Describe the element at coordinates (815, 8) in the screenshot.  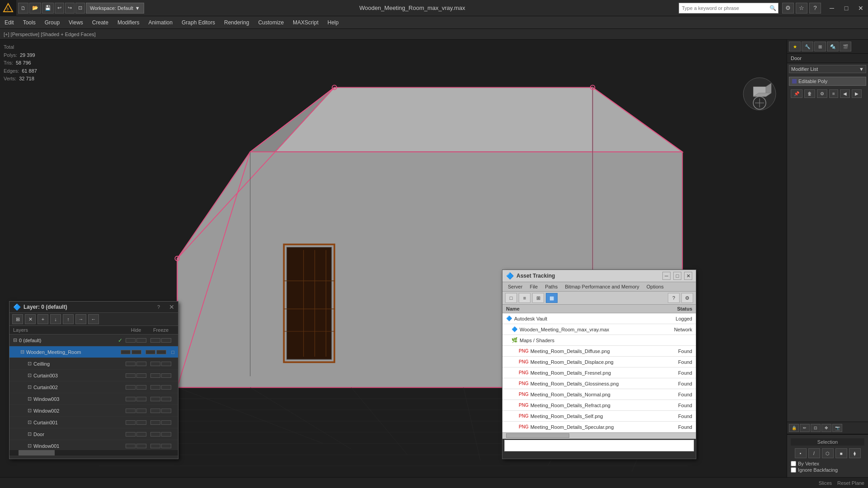
I see `help-button: ?` at that location.